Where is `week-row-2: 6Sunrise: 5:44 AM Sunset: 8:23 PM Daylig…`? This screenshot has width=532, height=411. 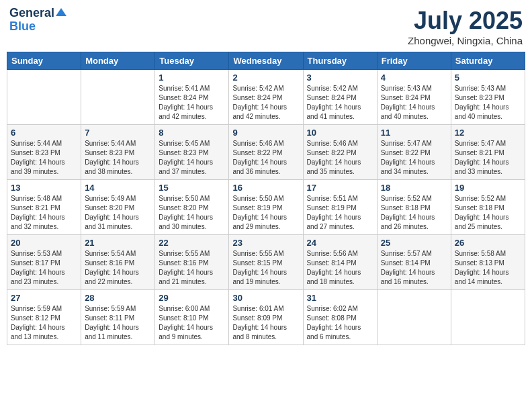
week-row-2: 6Sunrise: 5:44 AM Sunset: 8:23 PM Daylig… is located at coordinates (266, 152).